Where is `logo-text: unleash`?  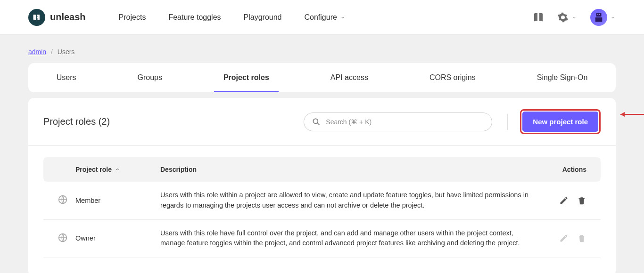
logo-text: unleash is located at coordinates (68, 17).